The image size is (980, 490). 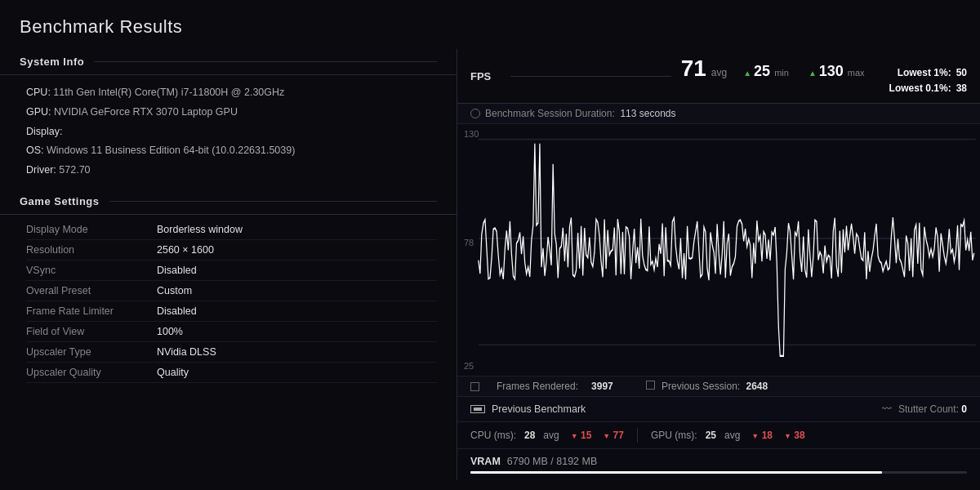 I want to click on cpu-min-arrow: ▼, so click(x=575, y=436).